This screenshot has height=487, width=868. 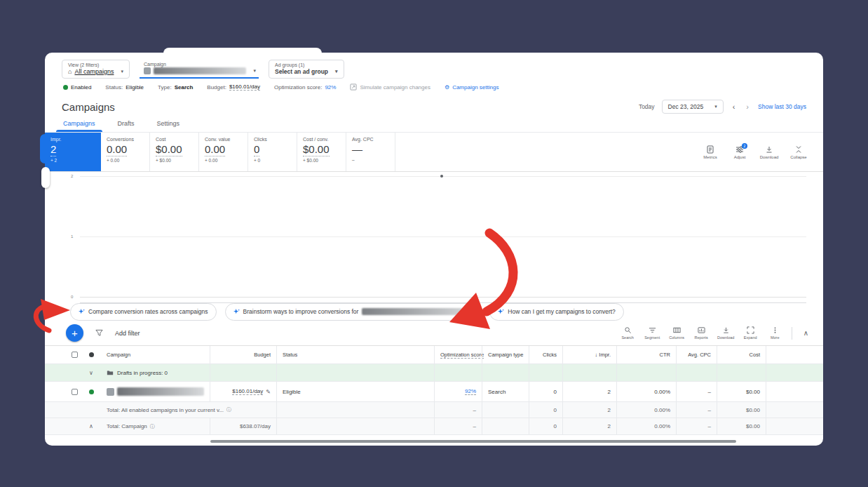 I want to click on optimization-score-field: Optimization score: 92%, so click(x=305, y=87).